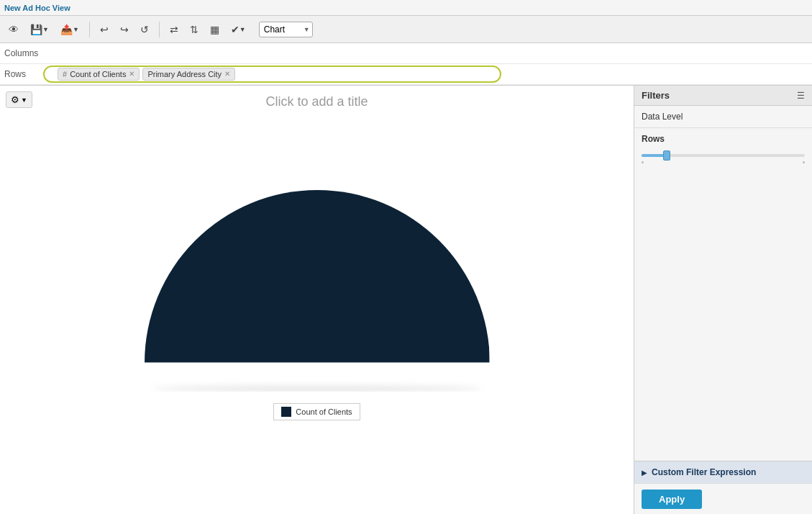 The image size is (812, 514). I want to click on table-button: ▦, so click(214, 30).